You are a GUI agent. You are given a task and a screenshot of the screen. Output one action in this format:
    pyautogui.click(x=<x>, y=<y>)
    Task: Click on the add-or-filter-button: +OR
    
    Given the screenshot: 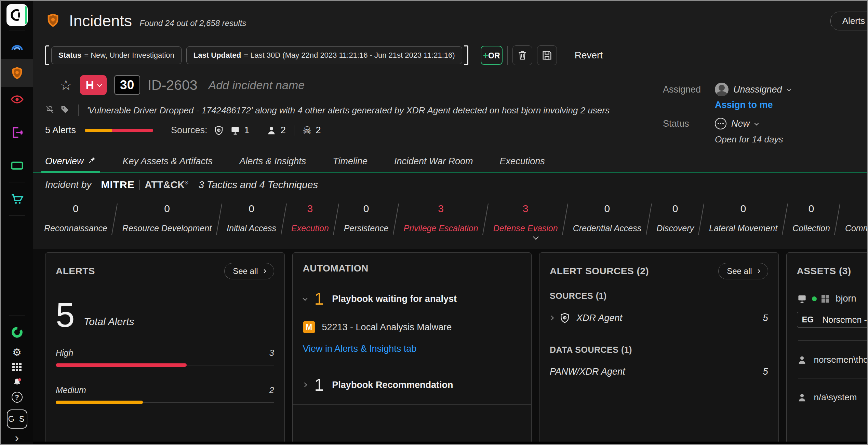 What is the action you would take?
    pyautogui.click(x=492, y=55)
    